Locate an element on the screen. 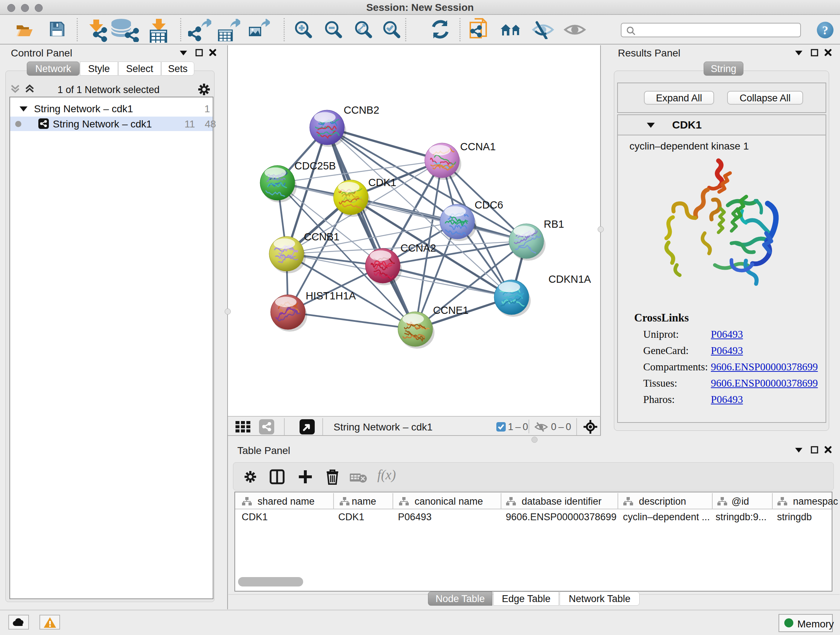  svg-text: CDK1 is located at coordinates (382, 182).